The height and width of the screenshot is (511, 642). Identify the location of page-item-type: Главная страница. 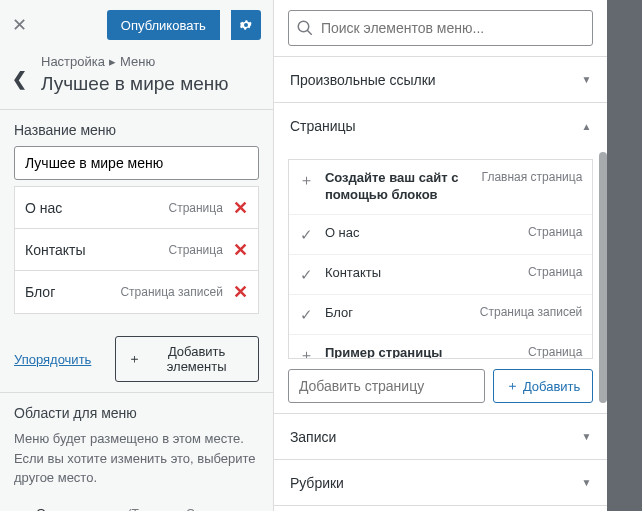
(532, 177).